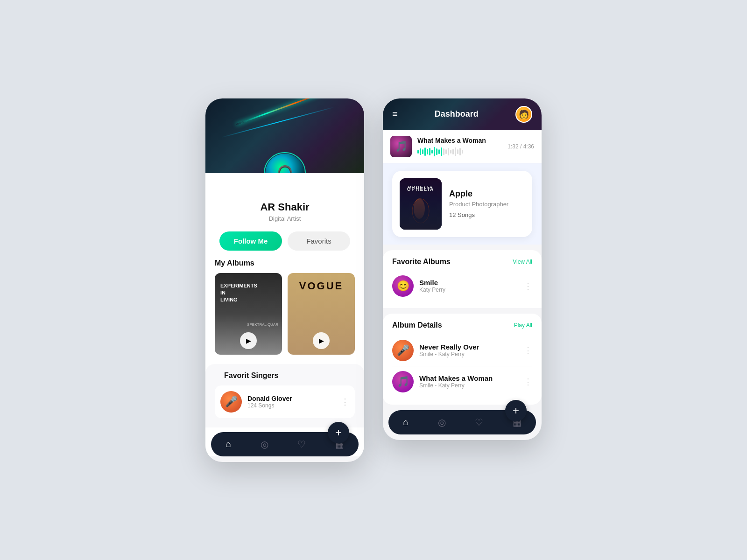 The height and width of the screenshot is (560, 747). Describe the element at coordinates (462, 279) in the screenshot. I see `favorite-albums-section: Favorite Albums View All 😊 Smile Katy Pe…` at that location.